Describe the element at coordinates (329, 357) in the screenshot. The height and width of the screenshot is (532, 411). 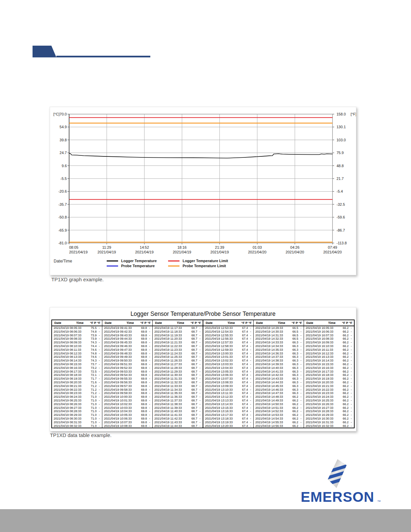
I see `table-row: 2021/04/19 16:13:3366.2-` at that location.